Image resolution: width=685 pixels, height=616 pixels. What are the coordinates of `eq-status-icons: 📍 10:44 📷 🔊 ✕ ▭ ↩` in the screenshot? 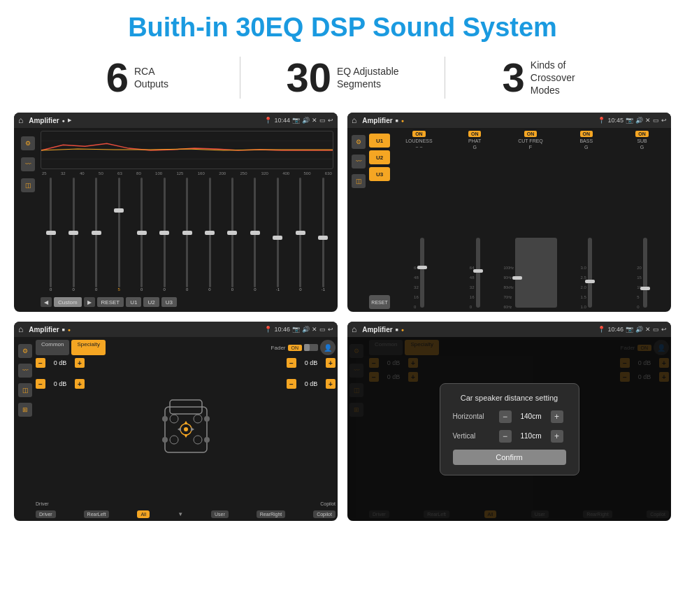 It's located at (299, 120).